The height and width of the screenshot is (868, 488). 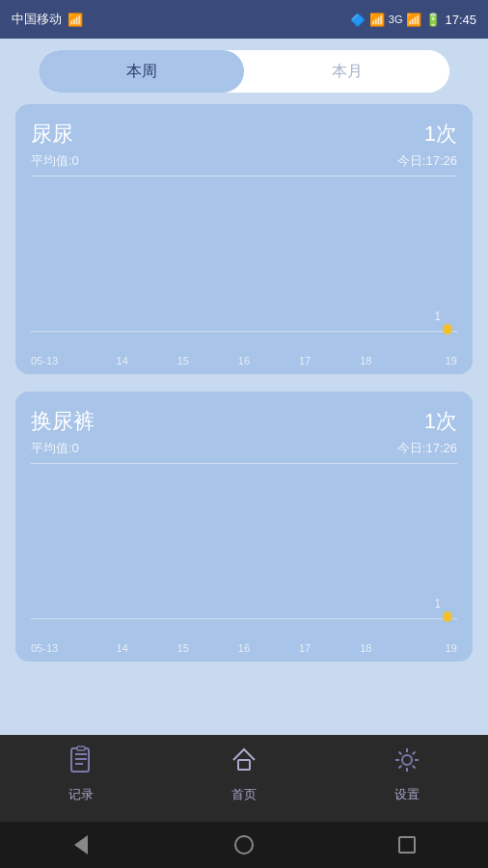 What do you see at coordinates (81, 795) in the screenshot?
I see `nav-records-label: 记录` at bounding box center [81, 795].